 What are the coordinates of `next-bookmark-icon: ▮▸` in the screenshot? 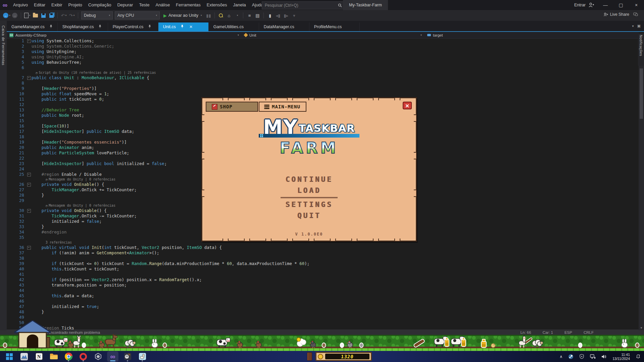 It's located at (286, 15).